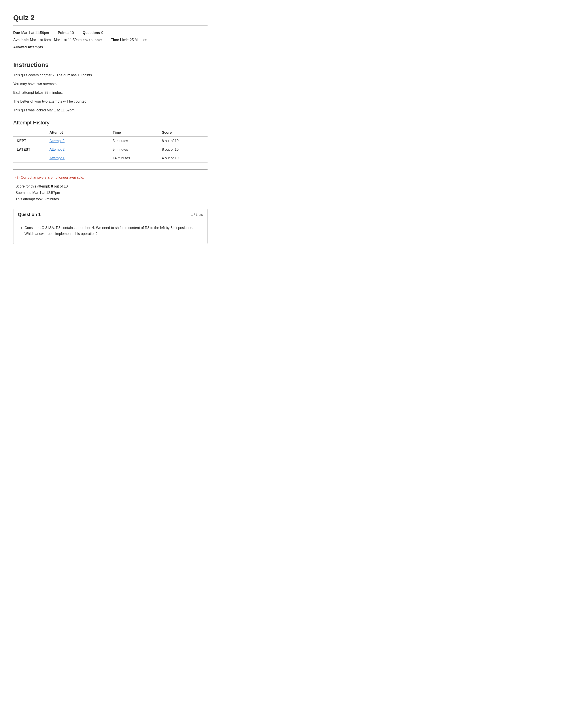 The image size is (563, 728). What do you see at coordinates (110, 133) in the screenshot?
I see `table-header-row: Attempt Time Score` at bounding box center [110, 133].